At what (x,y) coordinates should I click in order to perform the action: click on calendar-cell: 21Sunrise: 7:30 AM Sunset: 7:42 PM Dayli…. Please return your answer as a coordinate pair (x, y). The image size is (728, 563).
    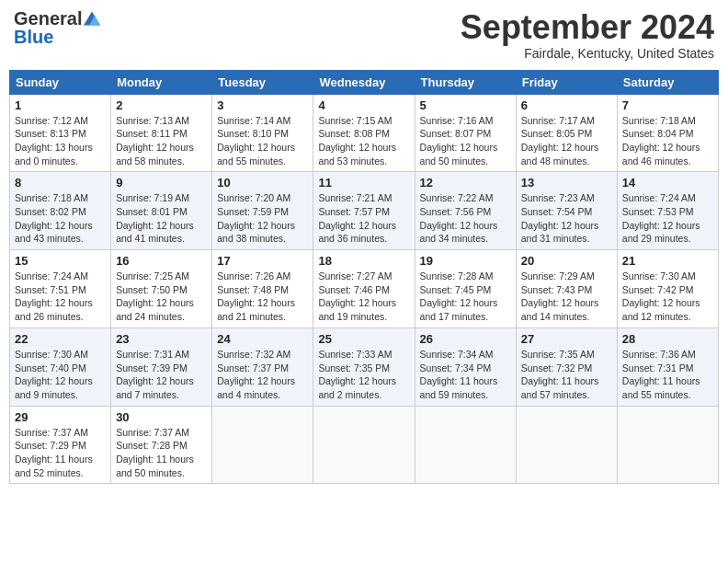
    Looking at the image, I should click on (667, 289).